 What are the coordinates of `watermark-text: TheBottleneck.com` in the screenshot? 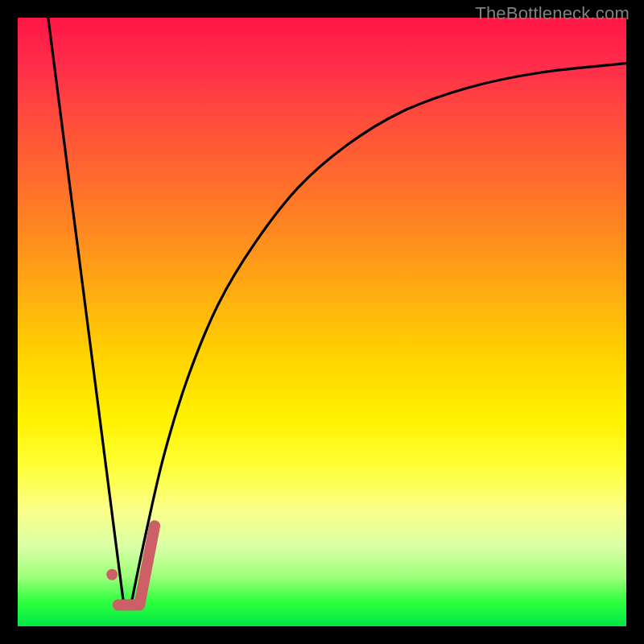 It's located at (552, 14).